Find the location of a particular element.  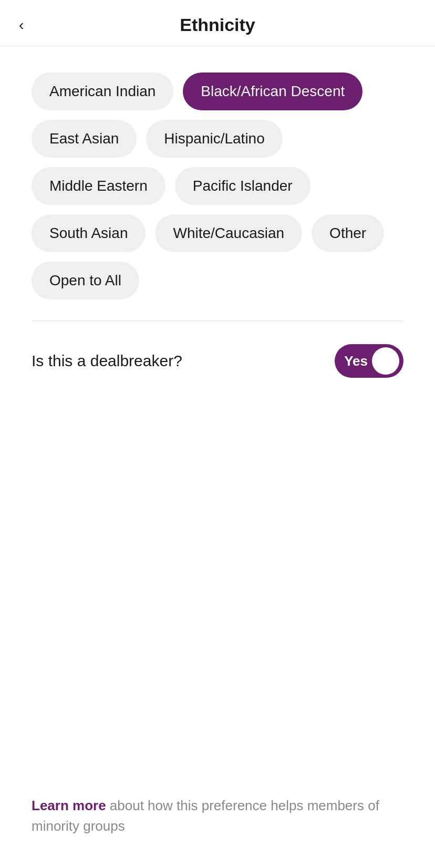

page-title: Ethnicity is located at coordinates (218, 25).